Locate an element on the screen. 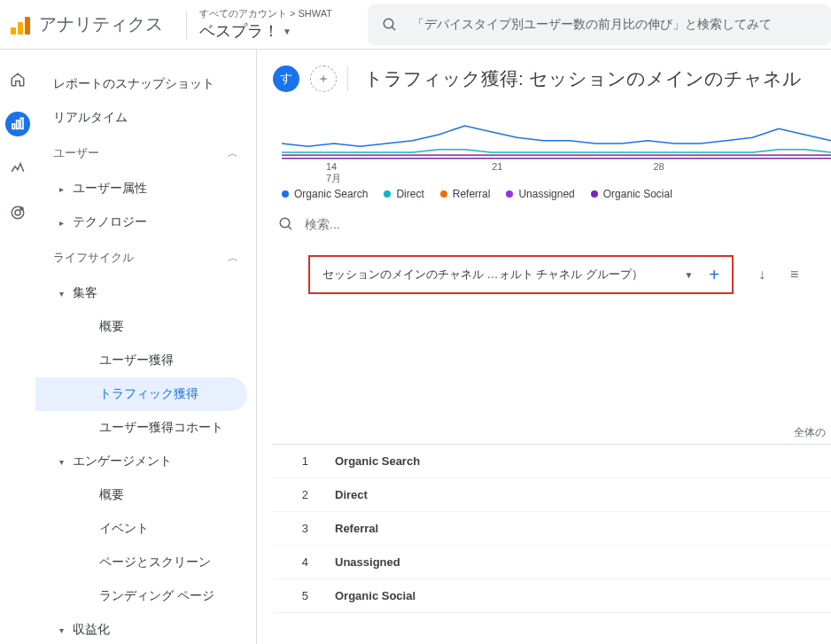 The width and height of the screenshot is (831, 644). sidebar-leaf: イベント is located at coordinates (145, 529).